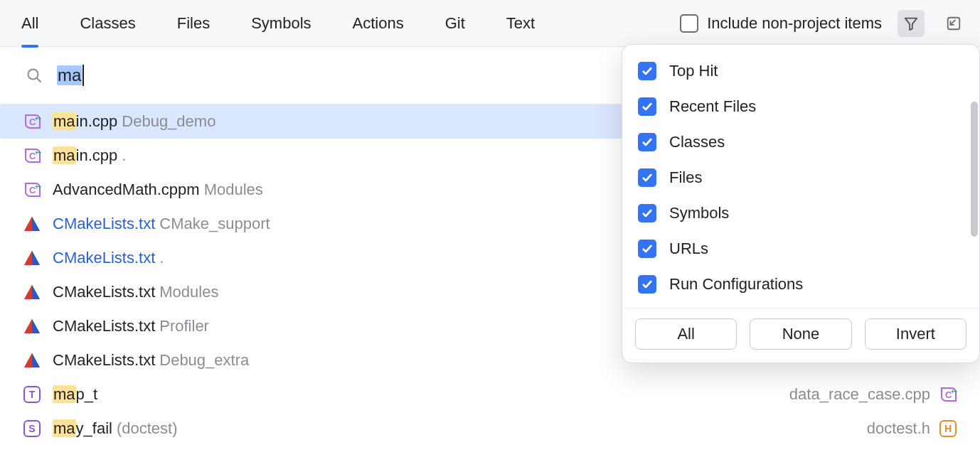 The height and width of the screenshot is (462, 980). I want to click on tab-classes: Classes, so click(107, 23).